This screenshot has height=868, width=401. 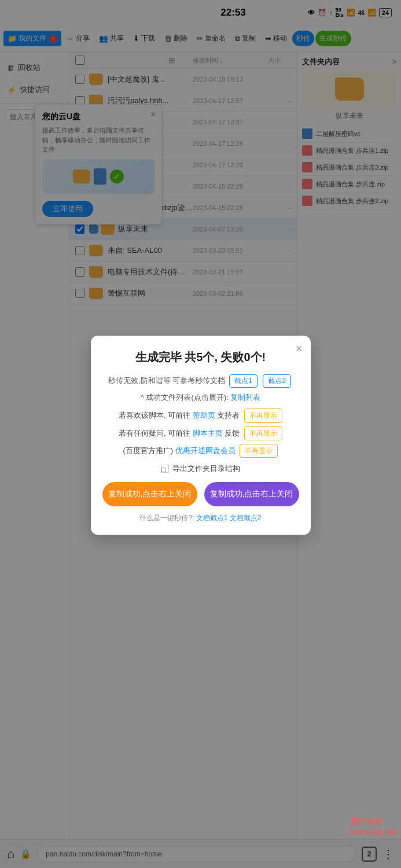 I want to click on vip-link: 优惠开通网盘会员, so click(x=205, y=450).